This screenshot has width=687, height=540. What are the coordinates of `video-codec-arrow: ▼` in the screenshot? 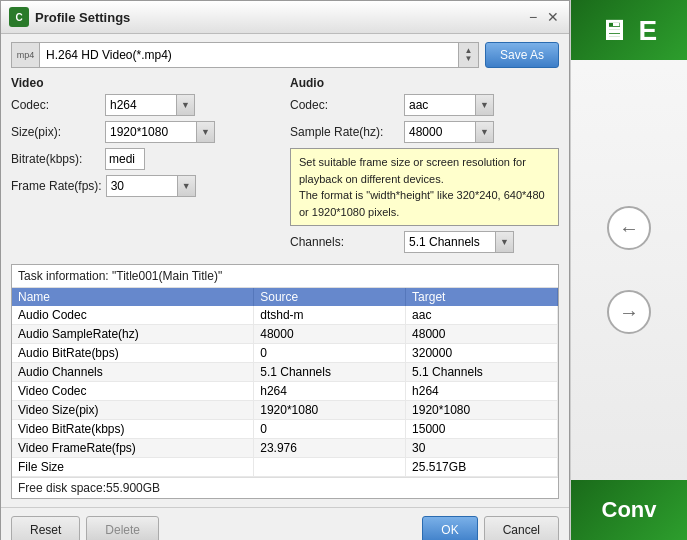 It's located at (185, 105).